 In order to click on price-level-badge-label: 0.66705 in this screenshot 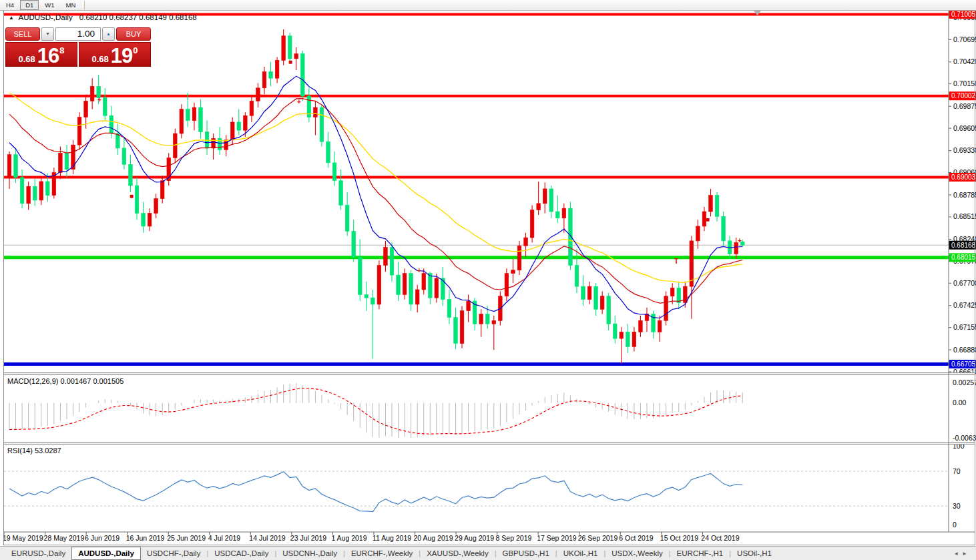, I will do `click(964, 364)`.